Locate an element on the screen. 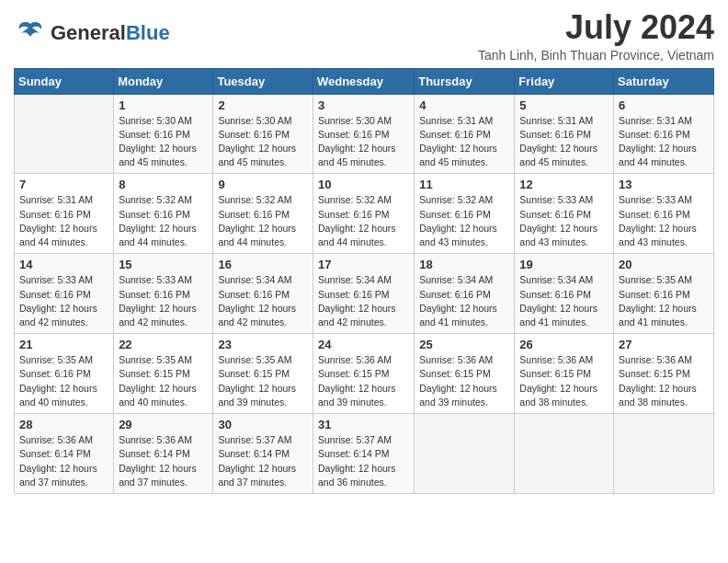 The height and width of the screenshot is (563, 728). calendar-cell: 18Sunrise: 5:34 AM Sunset: 6:16 PM Dayli… is located at coordinates (465, 294).